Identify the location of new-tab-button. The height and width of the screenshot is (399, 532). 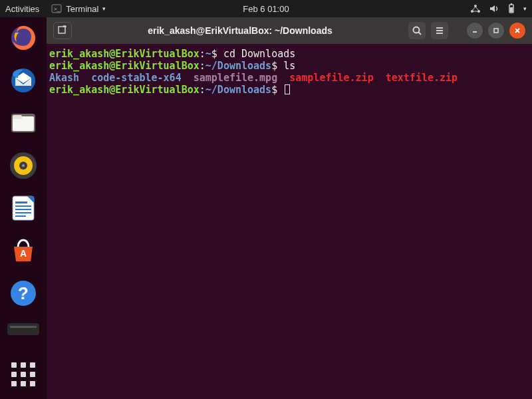
(63, 31).